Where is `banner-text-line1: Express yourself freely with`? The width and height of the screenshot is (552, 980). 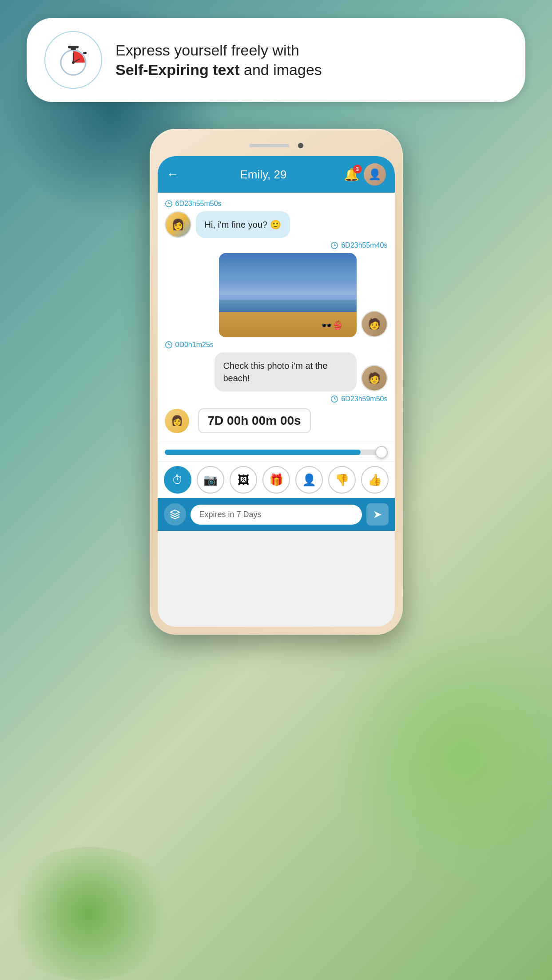 banner-text-line1: Express yourself freely with is located at coordinates (207, 50).